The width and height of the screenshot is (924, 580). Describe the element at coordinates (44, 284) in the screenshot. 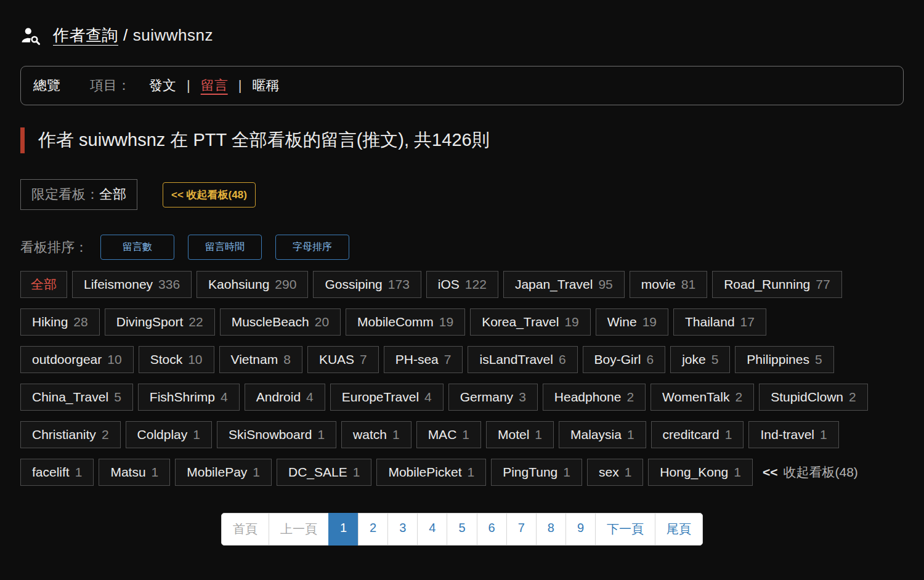

I see `board-tag-all: 全部` at that location.